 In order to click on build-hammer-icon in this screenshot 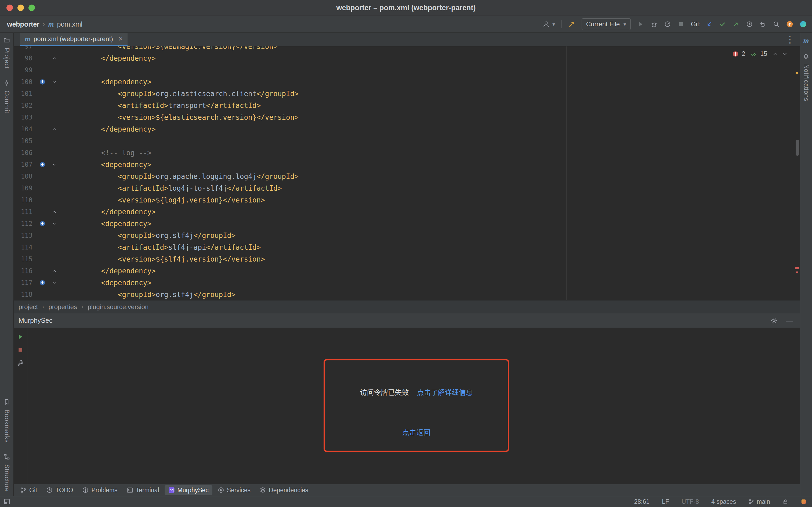, I will do `click(572, 24)`.